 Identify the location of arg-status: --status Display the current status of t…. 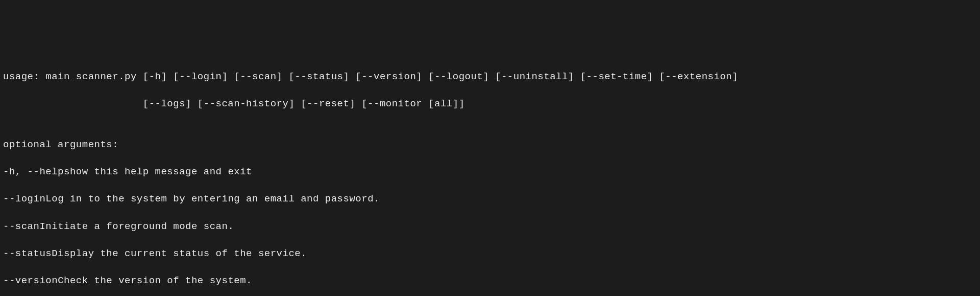
(490, 254).